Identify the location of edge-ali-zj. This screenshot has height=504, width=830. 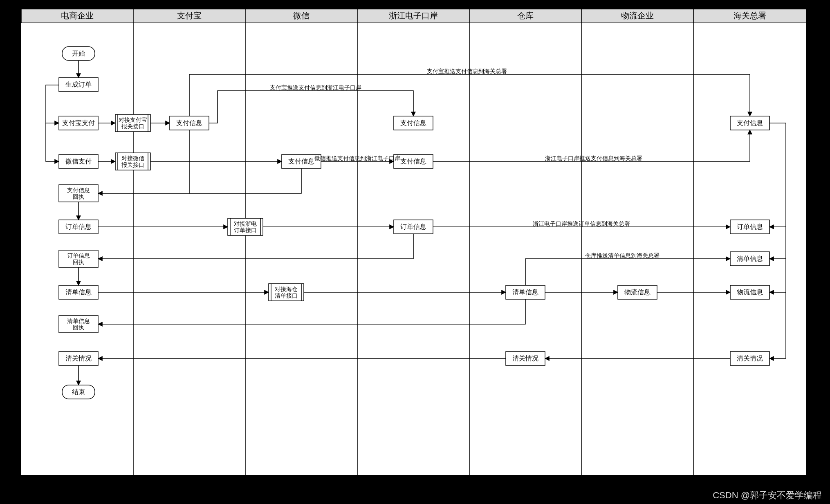
(311, 107).